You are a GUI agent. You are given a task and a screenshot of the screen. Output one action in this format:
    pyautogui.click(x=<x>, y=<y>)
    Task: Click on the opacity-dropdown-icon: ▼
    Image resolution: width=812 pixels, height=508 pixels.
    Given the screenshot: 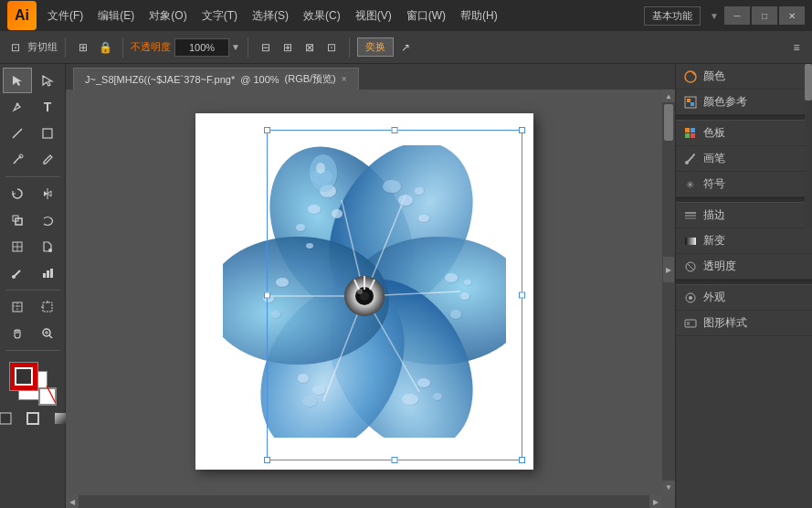 What is the action you would take?
    pyautogui.click(x=236, y=48)
    